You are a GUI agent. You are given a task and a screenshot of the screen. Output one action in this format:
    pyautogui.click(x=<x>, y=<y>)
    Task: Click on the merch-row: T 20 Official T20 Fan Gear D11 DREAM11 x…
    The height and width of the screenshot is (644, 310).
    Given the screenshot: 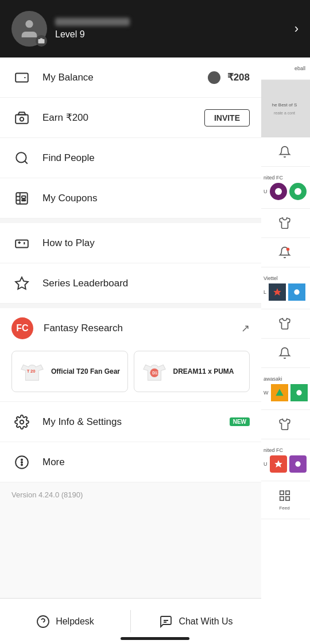 What is the action you would take?
    pyautogui.click(x=131, y=375)
    